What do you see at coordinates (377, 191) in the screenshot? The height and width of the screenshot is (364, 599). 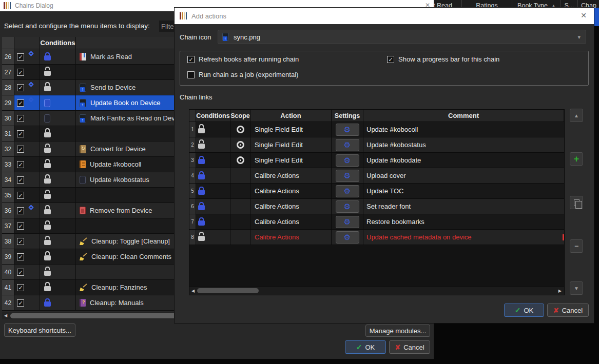 I see `chain-link-row: 5Calibre Actions⚙Update TOC` at bounding box center [377, 191].